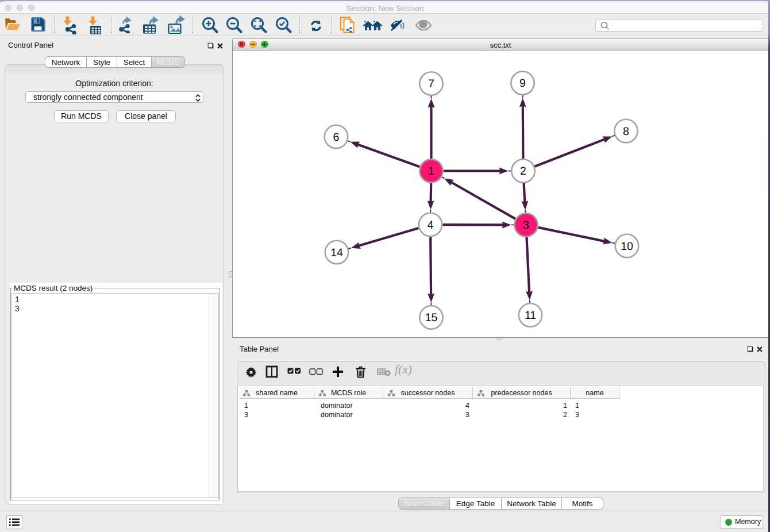  Describe the element at coordinates (530, 315) in the screenshot. I see `svg-text: 11` at that location.